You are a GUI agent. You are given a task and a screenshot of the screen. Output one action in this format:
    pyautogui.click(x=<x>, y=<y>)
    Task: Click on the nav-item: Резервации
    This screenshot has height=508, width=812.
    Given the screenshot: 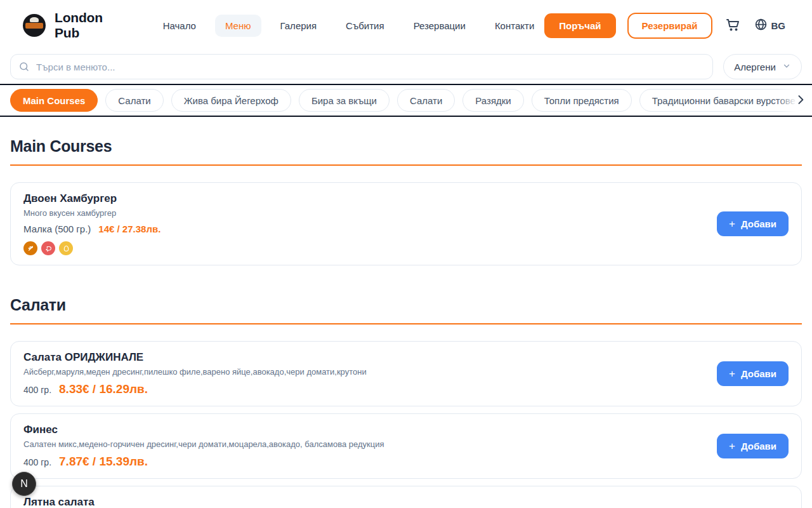 What is the action you would take?
    pyautogui.click(x=440, y=25)
    